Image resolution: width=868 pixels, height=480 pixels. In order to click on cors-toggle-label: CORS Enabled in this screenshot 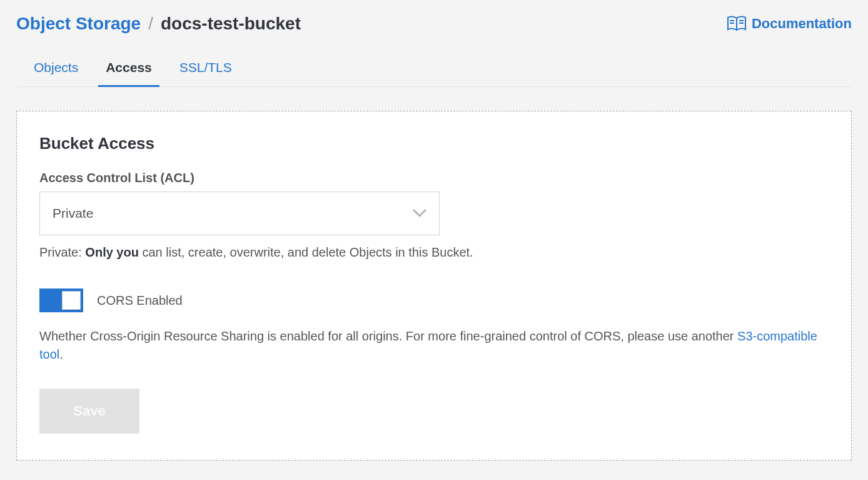, I will do `click(140, 300)`.